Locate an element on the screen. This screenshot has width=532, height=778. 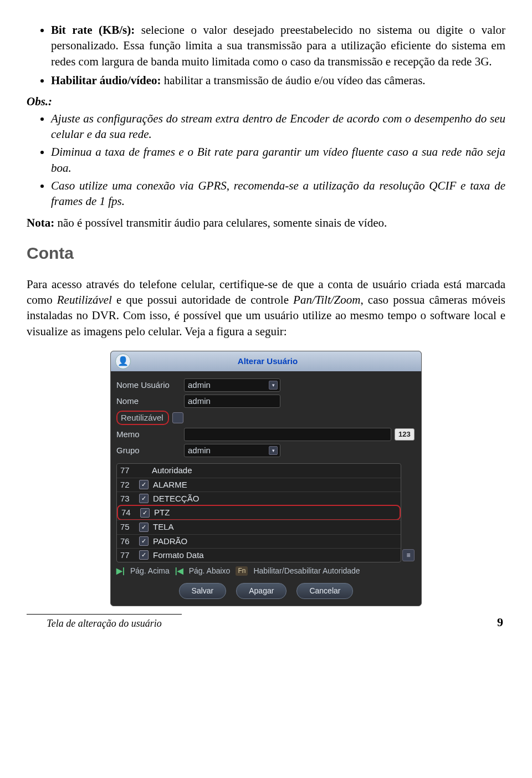
page-number: 9 is located at coordinates (501, 622).